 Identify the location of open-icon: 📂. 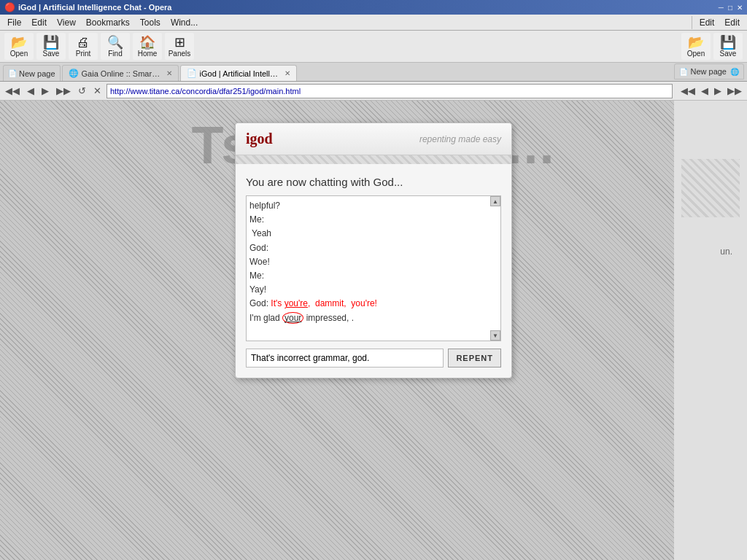
(19, 42).